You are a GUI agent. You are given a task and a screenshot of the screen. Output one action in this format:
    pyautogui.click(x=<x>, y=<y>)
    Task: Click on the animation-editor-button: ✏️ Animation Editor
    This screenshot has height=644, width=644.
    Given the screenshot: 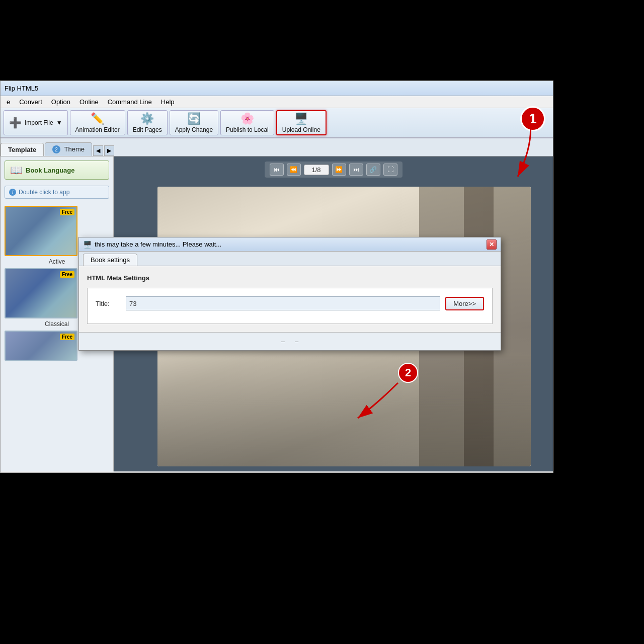 What is the action you would take?
    pyautogui.click(x=98, y=123)
    